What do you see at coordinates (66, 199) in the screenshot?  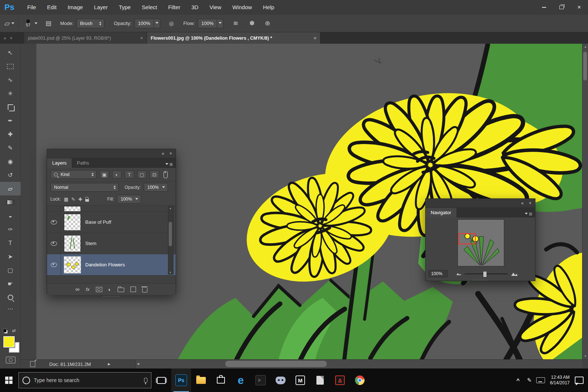 I see `lock-transparency-icon: ▦` at bounding box center [66, 199].